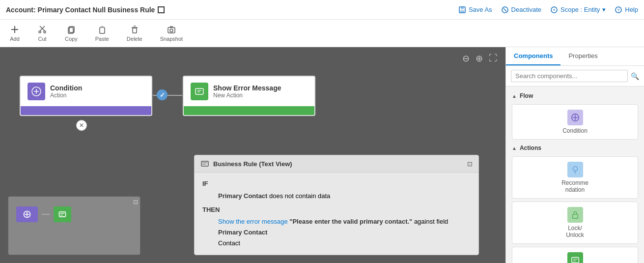 The width and height of the screenshot is (644, 263). Describe the element at coordinates (74, 226) in the screenshot. I see `minimap: ⊡` at that location.